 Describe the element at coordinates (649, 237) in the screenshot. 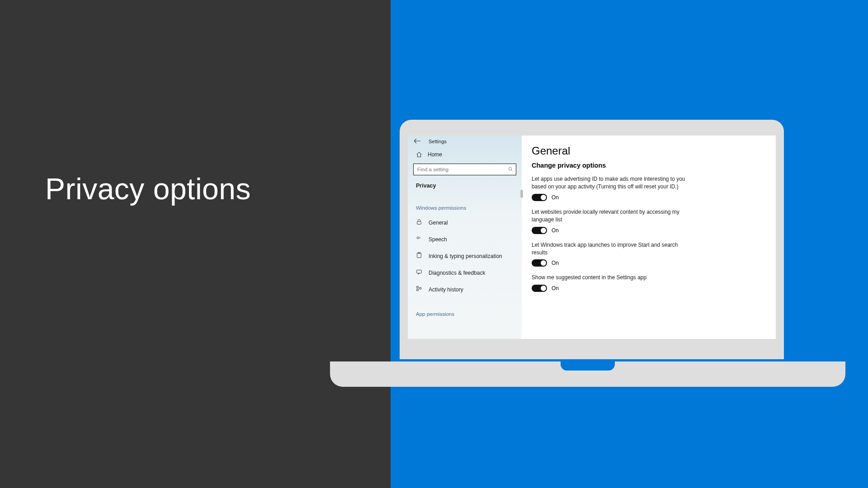

I see `settings-content: General Change privacy options Let apps …` at that location.